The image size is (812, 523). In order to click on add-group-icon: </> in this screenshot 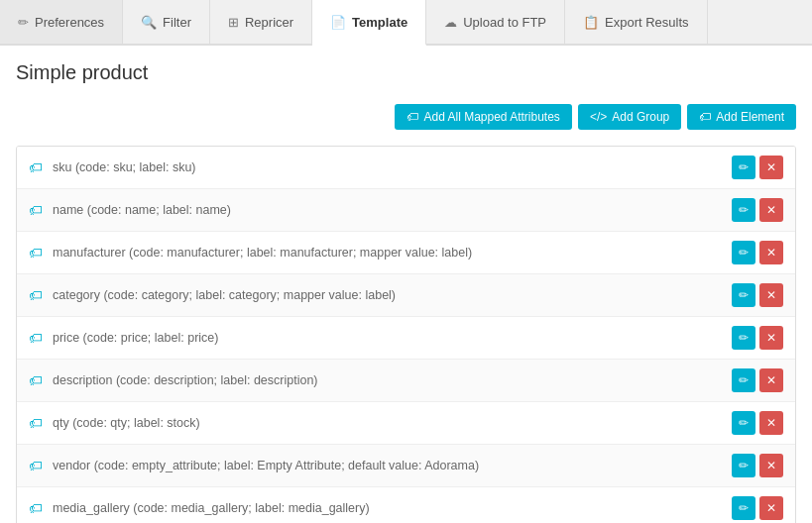, I will do `click(599, 117)`.